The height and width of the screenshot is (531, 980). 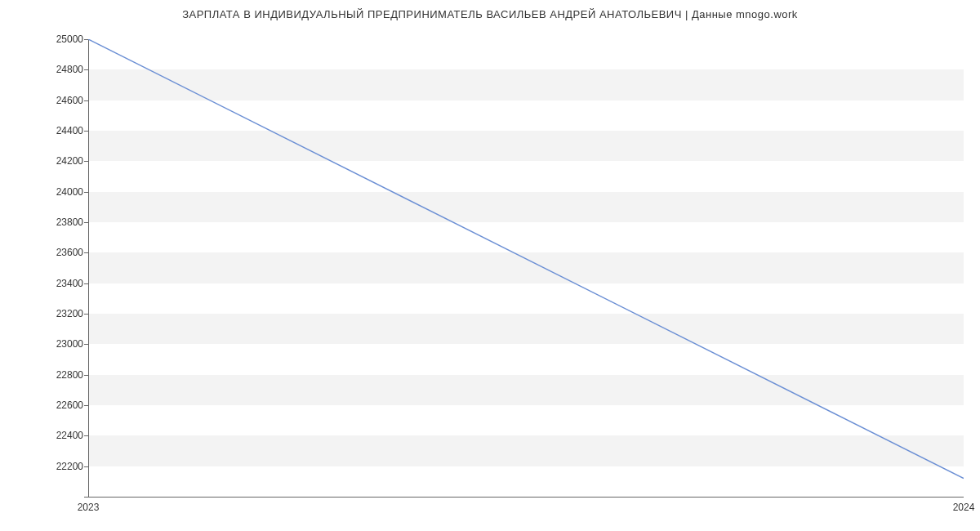 What do you see at coordinates (59, 222) in the screenshot?
I see `y-tick-label: 23800` at bounding box center [59, 222].